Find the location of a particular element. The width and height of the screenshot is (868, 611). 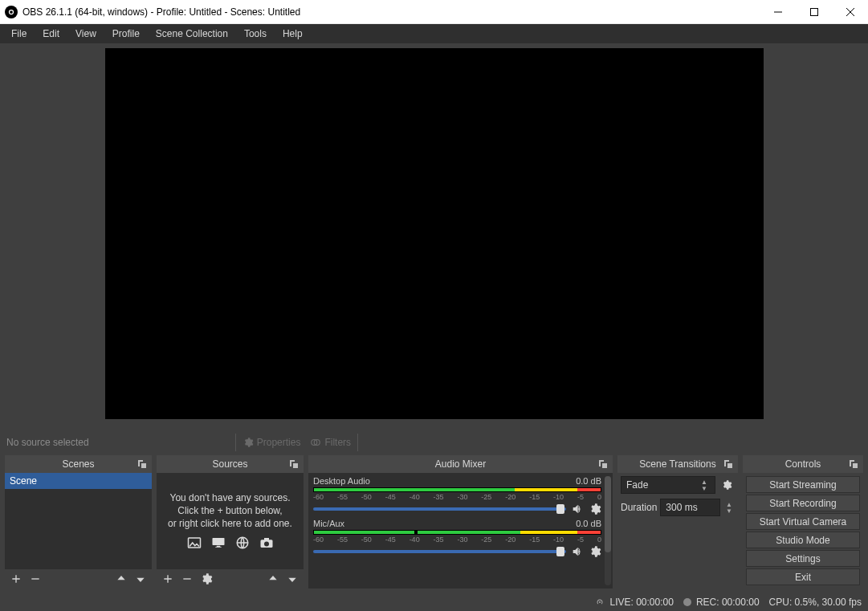

move-scene-up-button is located at coordinates (121, 579).